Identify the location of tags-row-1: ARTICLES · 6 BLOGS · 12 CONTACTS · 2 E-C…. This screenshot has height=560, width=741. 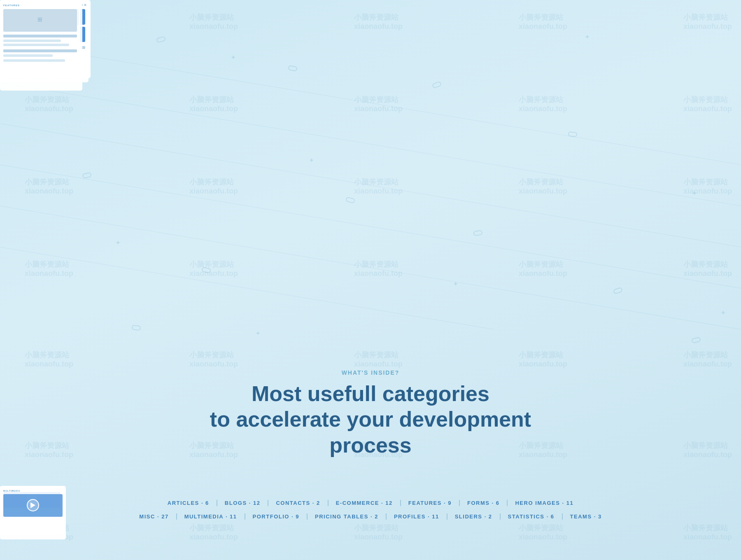
(370, 503).